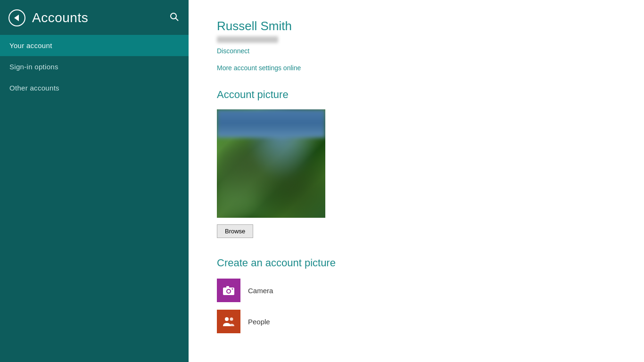 The image size is (644, 362). Describe the element at coordinates (60, 18) in the screenshot. I see `sidebar-title: Accounts` at that location.